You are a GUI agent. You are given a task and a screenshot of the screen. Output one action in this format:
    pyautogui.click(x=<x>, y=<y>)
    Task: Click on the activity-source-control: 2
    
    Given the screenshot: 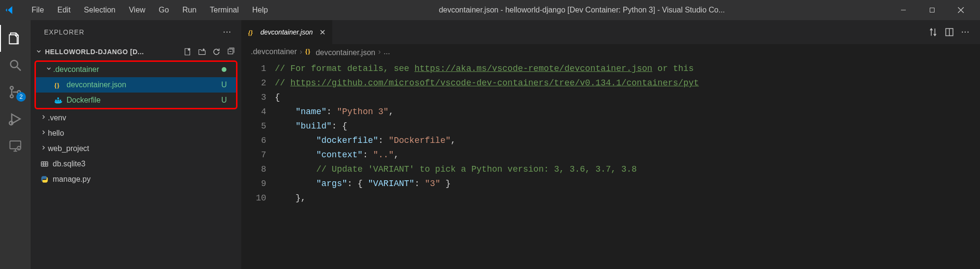 What is the action you would take?
    pyautogui.click(x=15, y=92)
    